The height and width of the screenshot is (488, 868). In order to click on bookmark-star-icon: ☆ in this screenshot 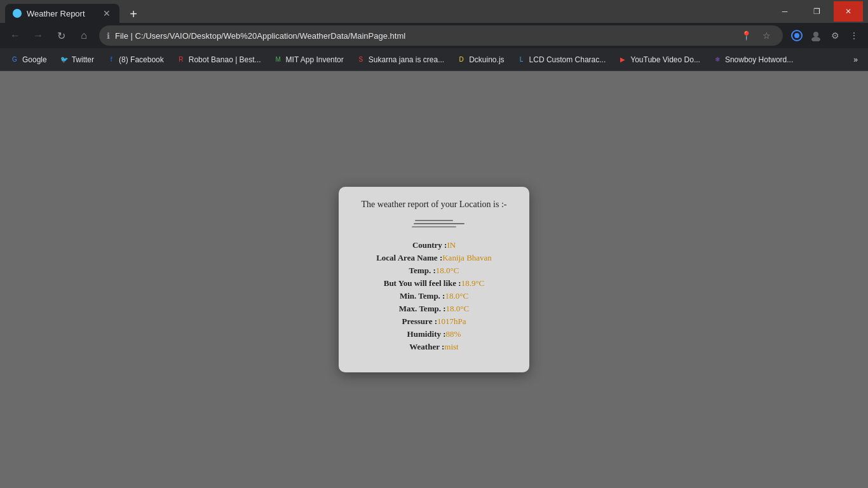, I will do `click(766, 36)`.